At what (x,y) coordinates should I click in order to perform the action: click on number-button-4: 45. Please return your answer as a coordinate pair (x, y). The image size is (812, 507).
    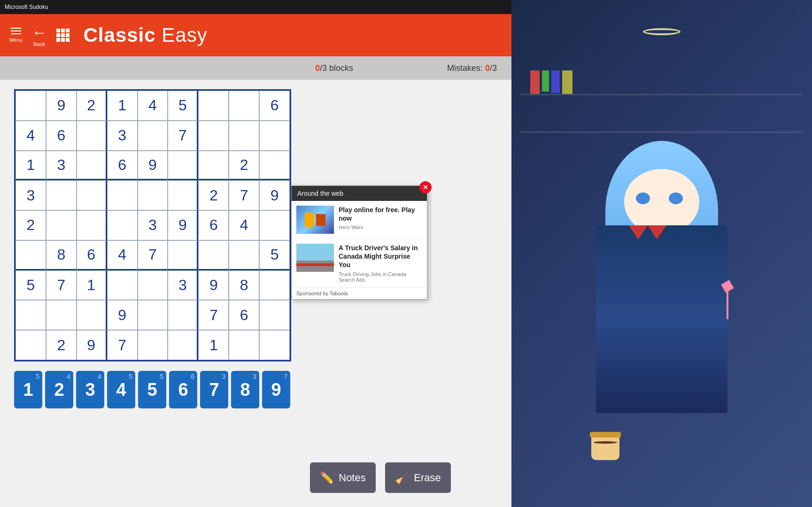
    Looking at the image, I should click on (121, 390).